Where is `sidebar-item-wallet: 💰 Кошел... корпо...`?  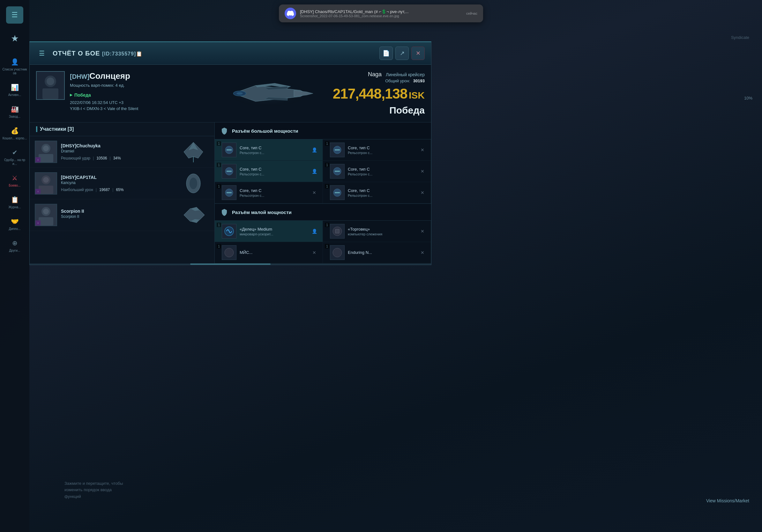 sidebar-item-wallet: 💰 Кошел... корпо... is located at coordinates (15, 133).